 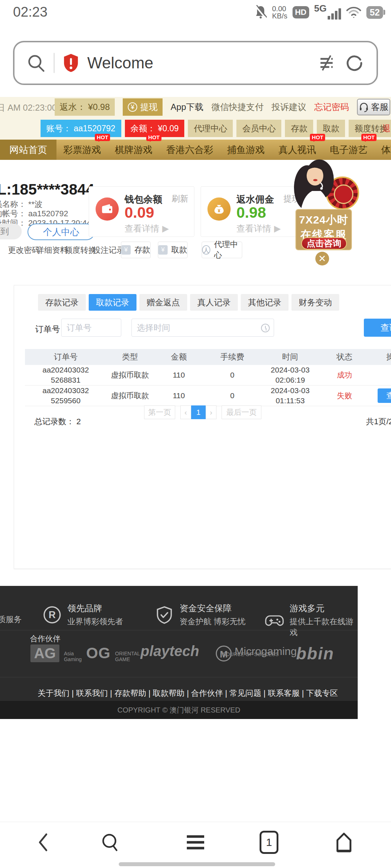 What do you see at coordinates (160, 412) in the screenshot?
I see `first-page-button: 第一页` at bounding box center [160, 412].